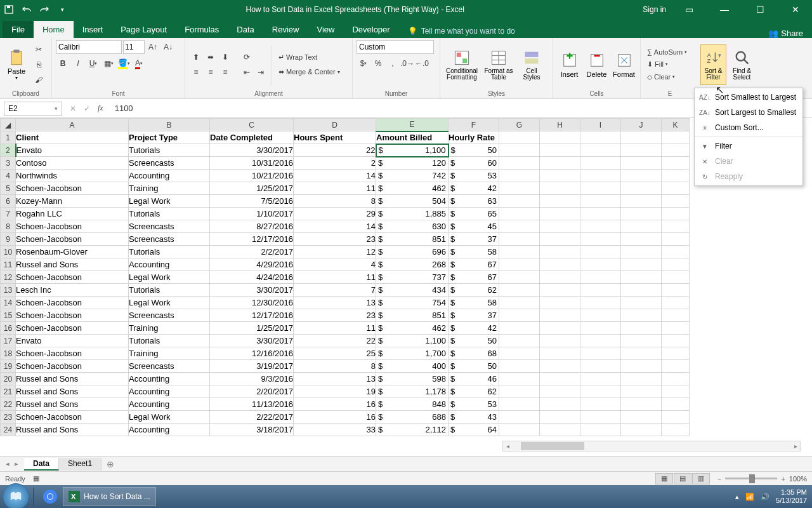 Image resolution: width=812 pixels, height=508 pixels. Describe the element at coordinates (689, 10) in the screenshot. I see `ribbon-options-icon: ▭` at that location.